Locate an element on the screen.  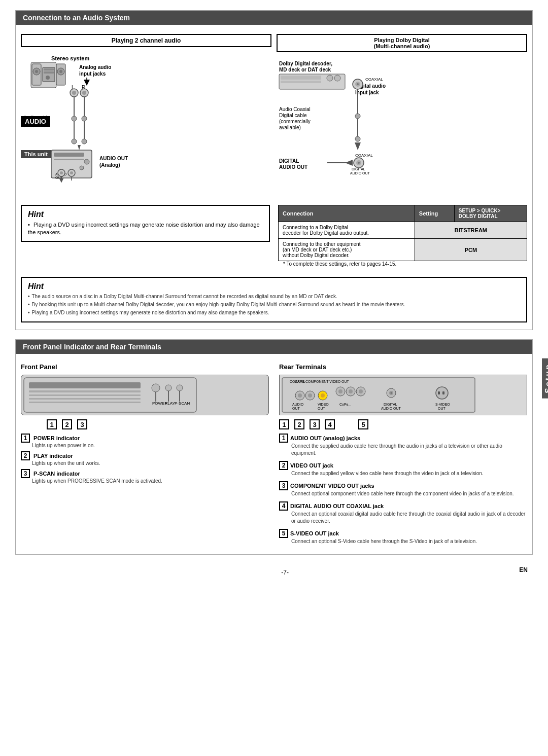
hint2-title: Hint is located at coordinates (274, 286).